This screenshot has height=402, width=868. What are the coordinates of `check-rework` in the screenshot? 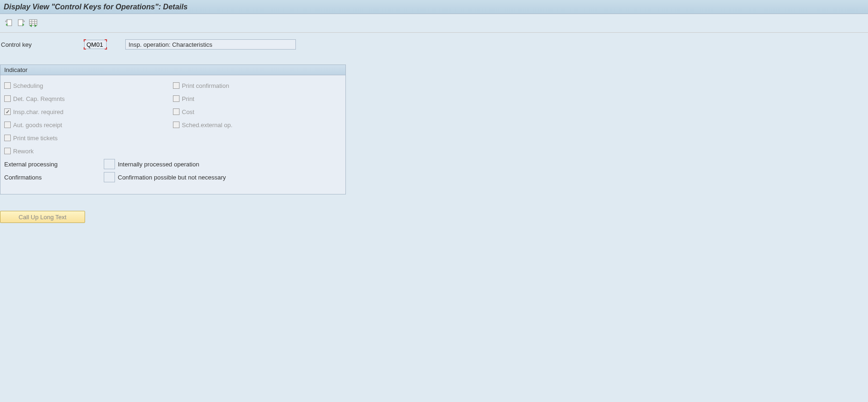 It's located at (7, 151).